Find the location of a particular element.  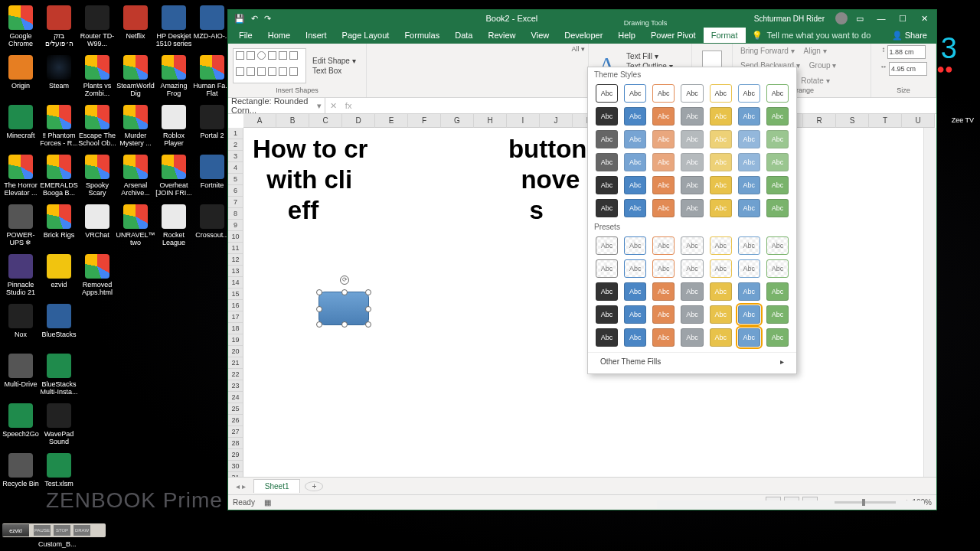

macro-icon: ▦ is located at coordinates (268, 502).